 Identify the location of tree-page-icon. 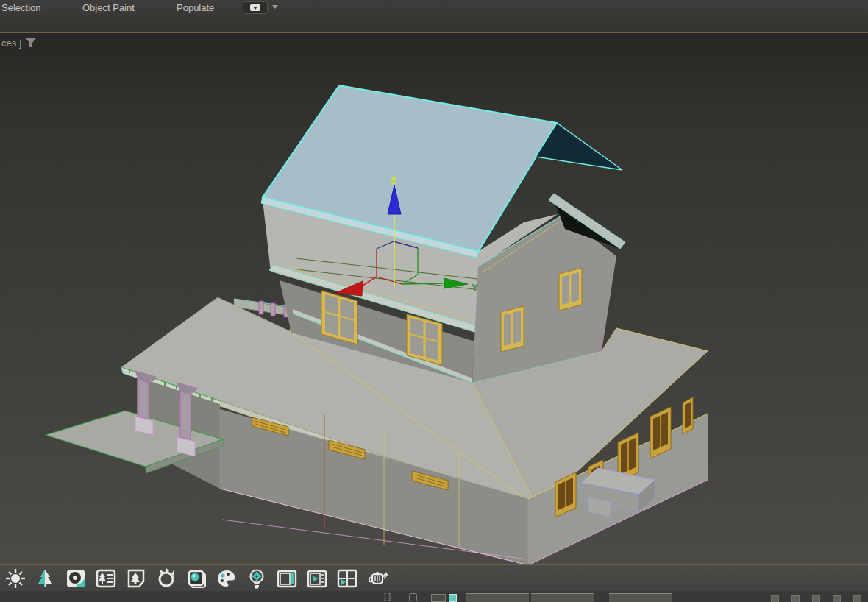
(136, 578).